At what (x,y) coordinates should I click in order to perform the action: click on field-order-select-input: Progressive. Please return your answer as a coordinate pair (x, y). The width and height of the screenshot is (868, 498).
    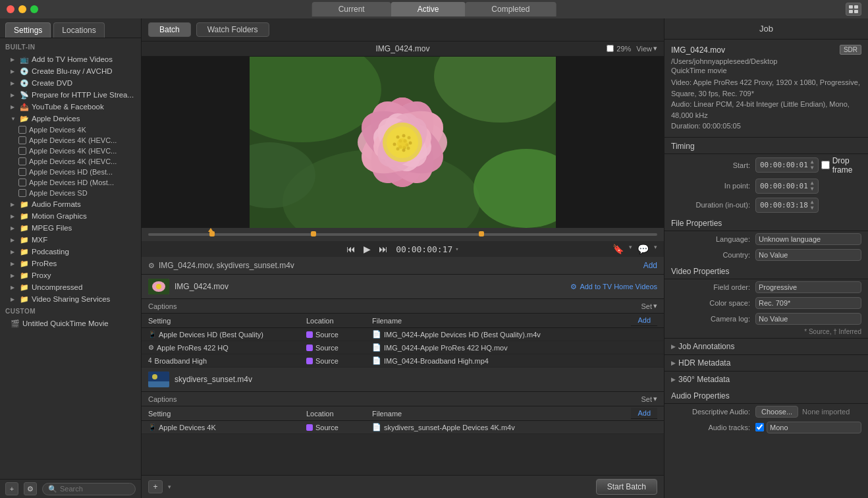
    Looking at the image, I should click on (809, 287).